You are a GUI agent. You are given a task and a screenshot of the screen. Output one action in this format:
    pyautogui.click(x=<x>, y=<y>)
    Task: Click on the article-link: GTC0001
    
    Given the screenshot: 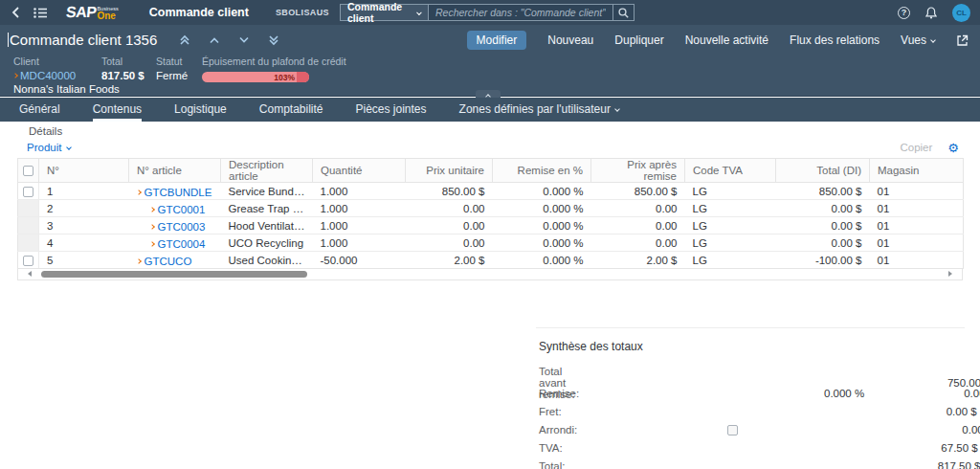 What is the action you would take?
    pyautogui.click(x=178, y=210)
    